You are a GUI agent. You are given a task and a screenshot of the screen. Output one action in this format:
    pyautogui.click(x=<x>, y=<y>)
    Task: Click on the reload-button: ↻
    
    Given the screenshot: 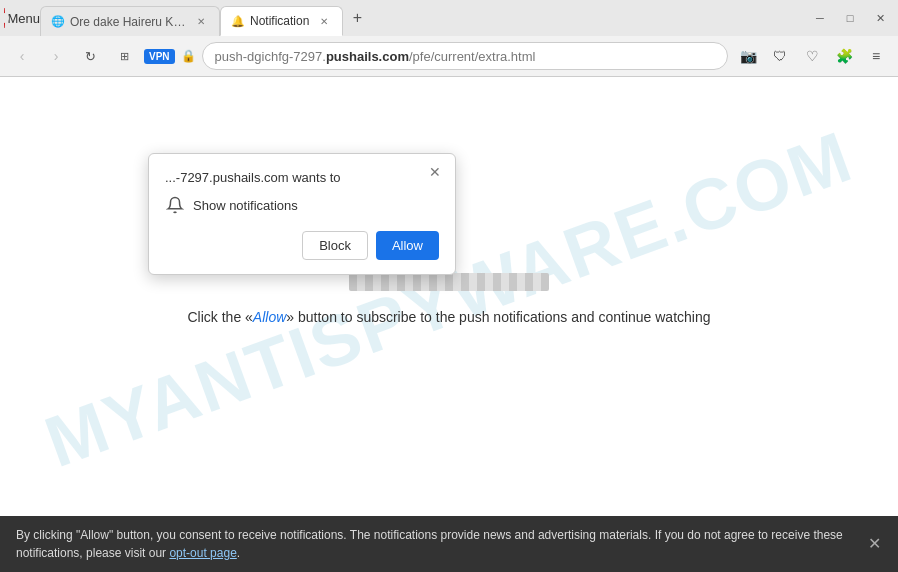 What is the action you would take?
    pyautogui.click(x=90, y=56)
    